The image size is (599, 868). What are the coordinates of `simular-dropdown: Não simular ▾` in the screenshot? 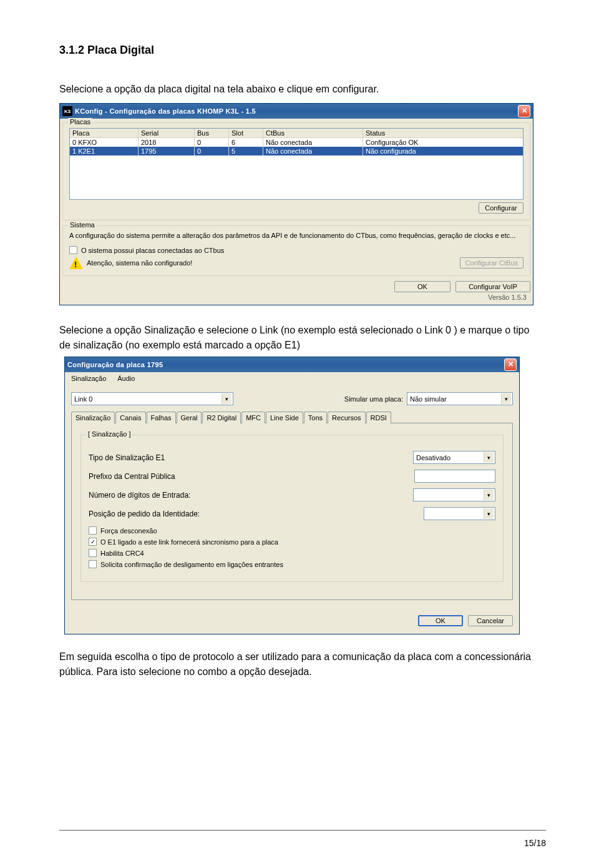 It's located at (460, 398).